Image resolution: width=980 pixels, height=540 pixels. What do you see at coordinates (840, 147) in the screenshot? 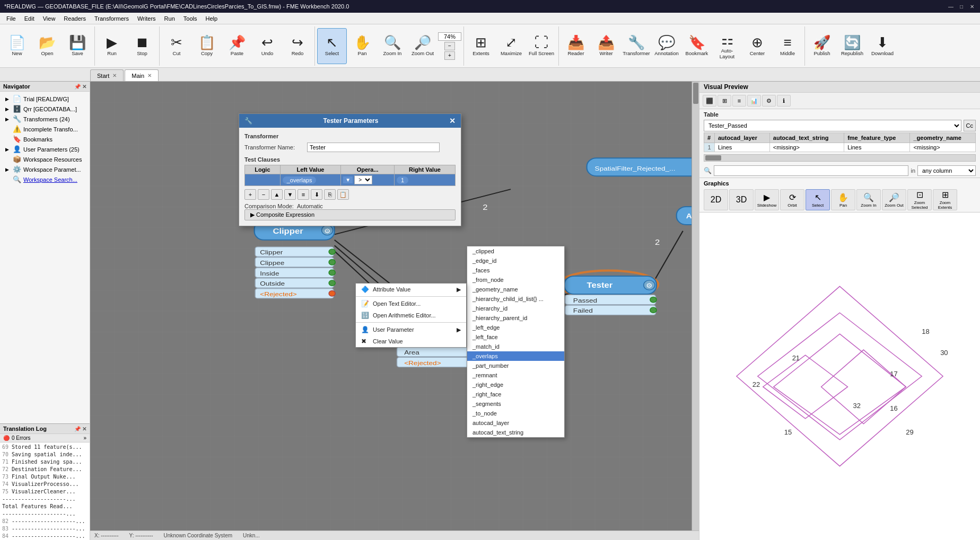
I see `table-row: 1 Lines <missing> Lines <missing>` at bounding box center [840, 147].